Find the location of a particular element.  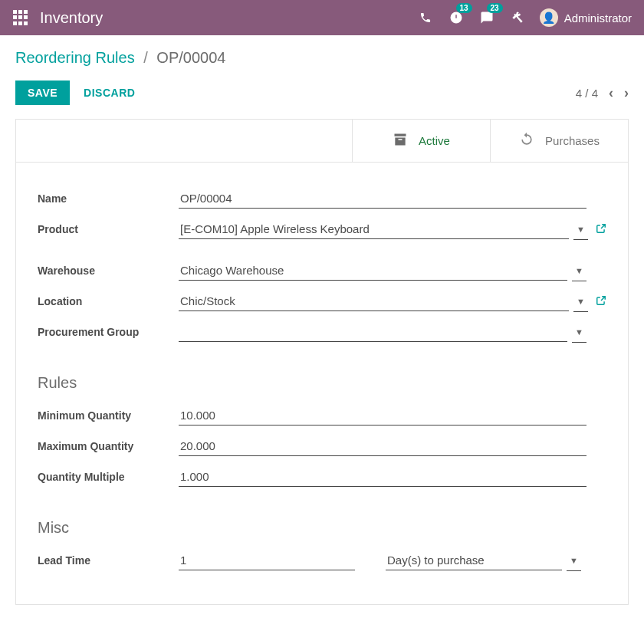

breadcrumb-current: OP/00004 is located at coordinates (191, 58).